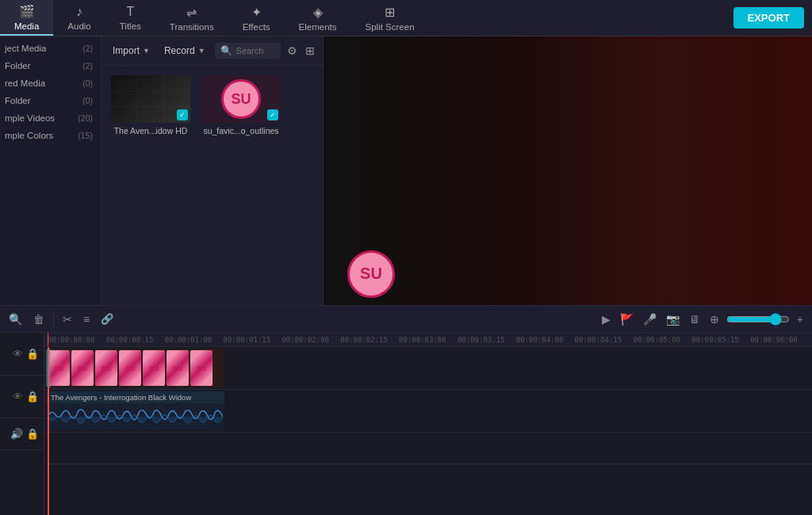  What do you see at coordinates (107, 319) in the screenshot?
I see `timeline-link: 🔗` at bounding box center [107, 319].